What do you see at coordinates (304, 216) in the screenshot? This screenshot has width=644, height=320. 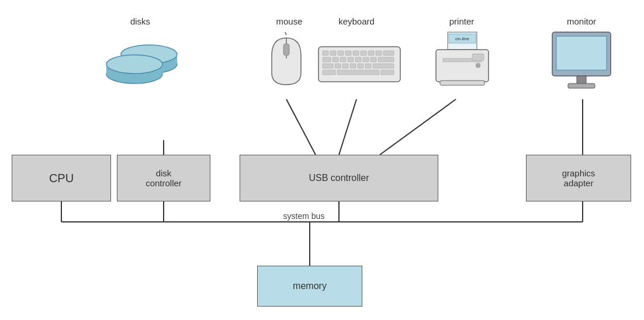 I see `system-bus-label: system bus` at bounding box center [304, 216].